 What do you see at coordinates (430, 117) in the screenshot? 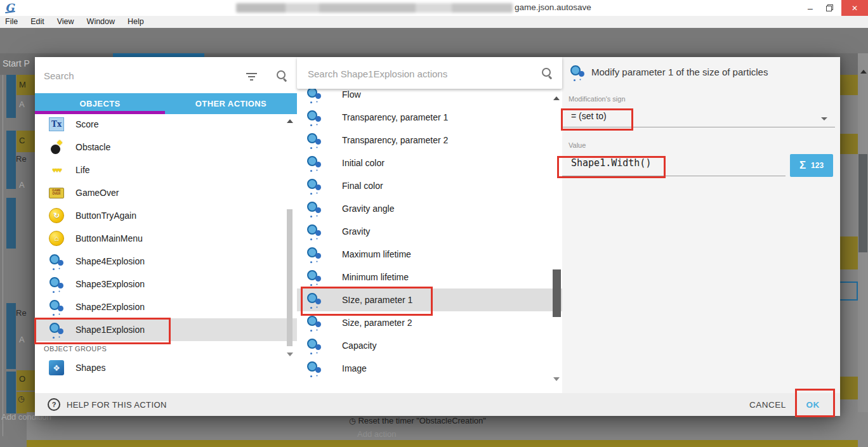
I see `action-item-transparency-1: Transparency, parameter 1` at bounding box center [430, 117].